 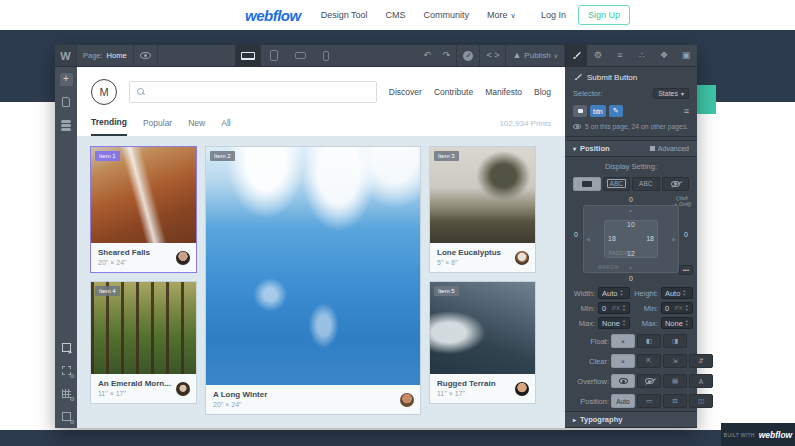 What do you see at coordinates (598, 111) in the screenshot?
I see `class-chip-btn: btn` at bounding box center [598, 111].